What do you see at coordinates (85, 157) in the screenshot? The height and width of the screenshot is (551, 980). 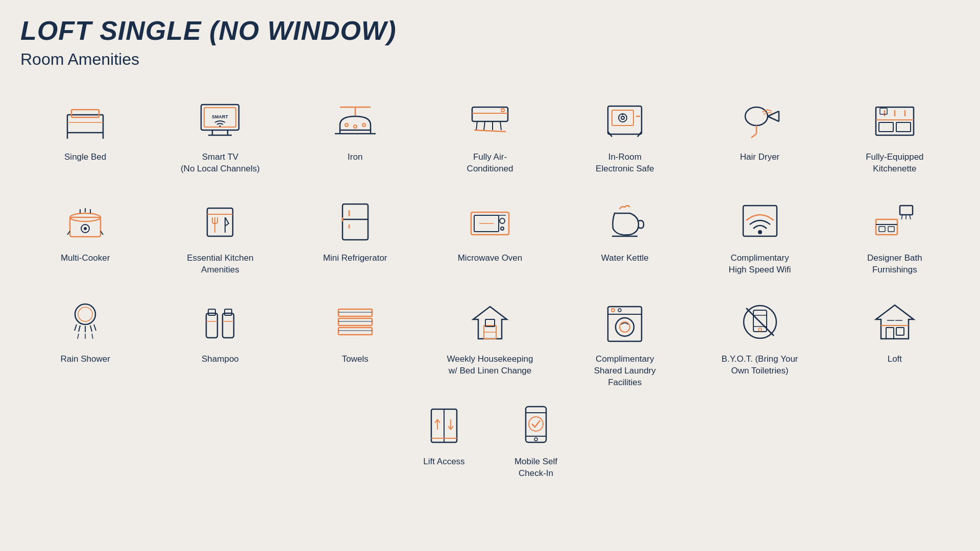 I see `single-bed-label: Single Bed` at bounding box center [85, 157].